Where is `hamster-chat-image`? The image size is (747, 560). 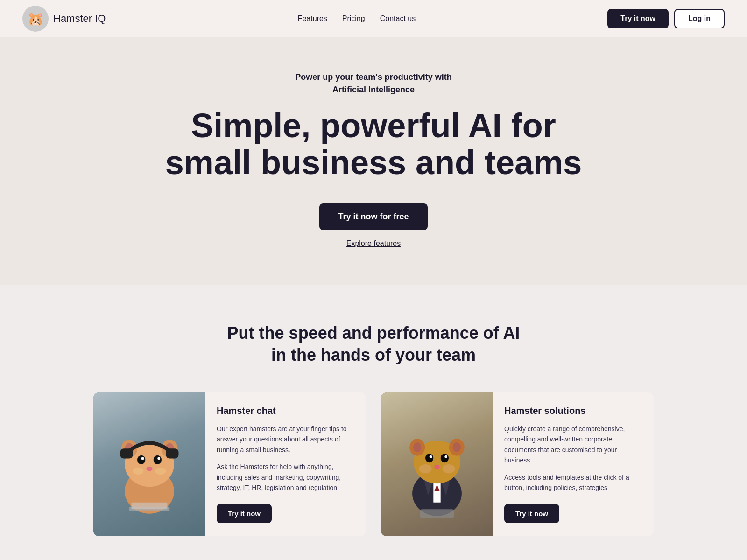
hamster-chat-image is located at coordinates (149, 464).